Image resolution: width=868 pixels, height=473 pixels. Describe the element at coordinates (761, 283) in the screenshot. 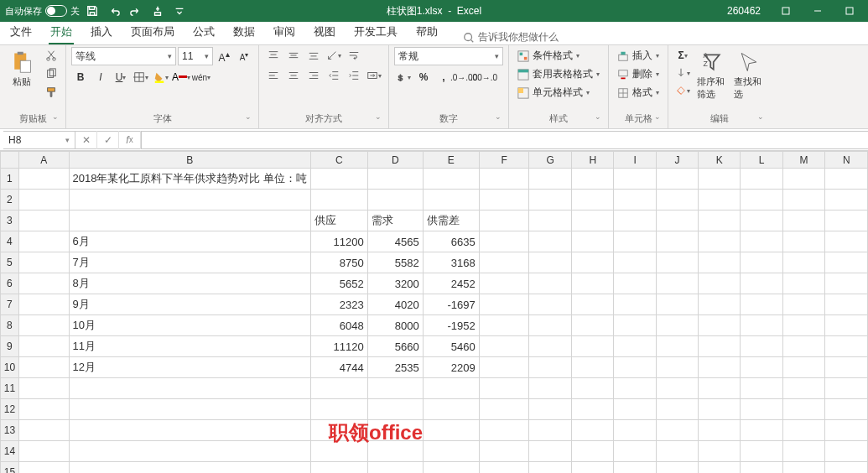

I see `cell-L6` at that location.